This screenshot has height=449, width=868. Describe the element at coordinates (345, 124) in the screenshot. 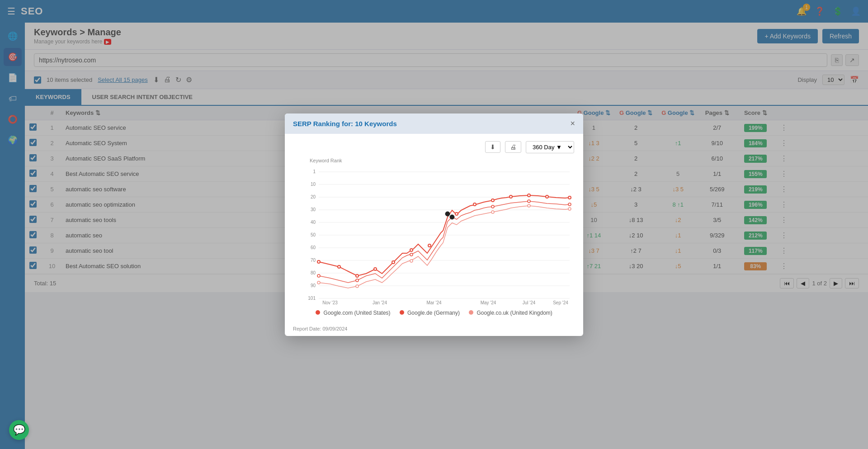

I see `modal-title: SERP Ranking for: 10 Keywords` at that location.